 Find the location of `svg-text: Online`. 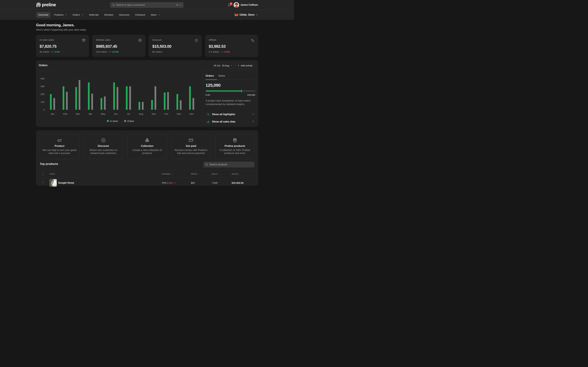

svg-text: Online is located at coordinates (131, 121).